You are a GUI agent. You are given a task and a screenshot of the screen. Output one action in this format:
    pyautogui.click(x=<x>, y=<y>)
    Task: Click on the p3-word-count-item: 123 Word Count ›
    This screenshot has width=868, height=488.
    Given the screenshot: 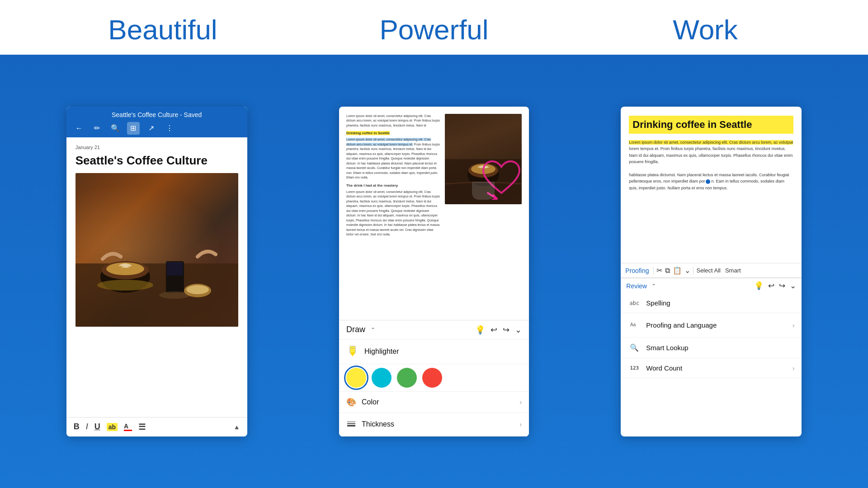 What is the action you would take?
    pyautogui.click(x=711, y=368)
    